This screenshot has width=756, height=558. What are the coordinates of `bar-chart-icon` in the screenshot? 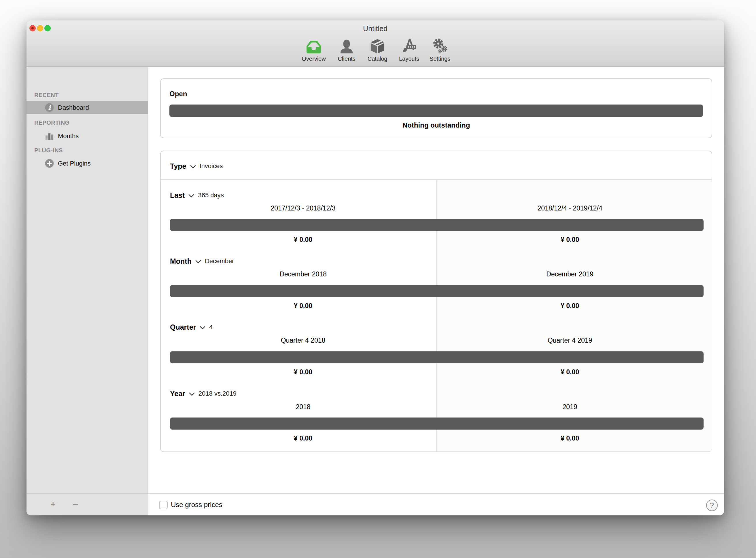 It's located at (49, 136).